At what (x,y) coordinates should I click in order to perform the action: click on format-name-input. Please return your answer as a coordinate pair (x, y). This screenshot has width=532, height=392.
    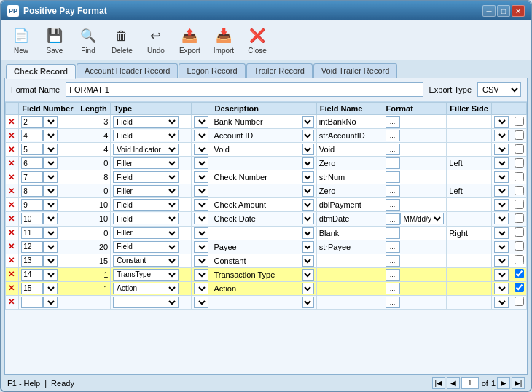
    Looking at the image, I should click on (244, 90).